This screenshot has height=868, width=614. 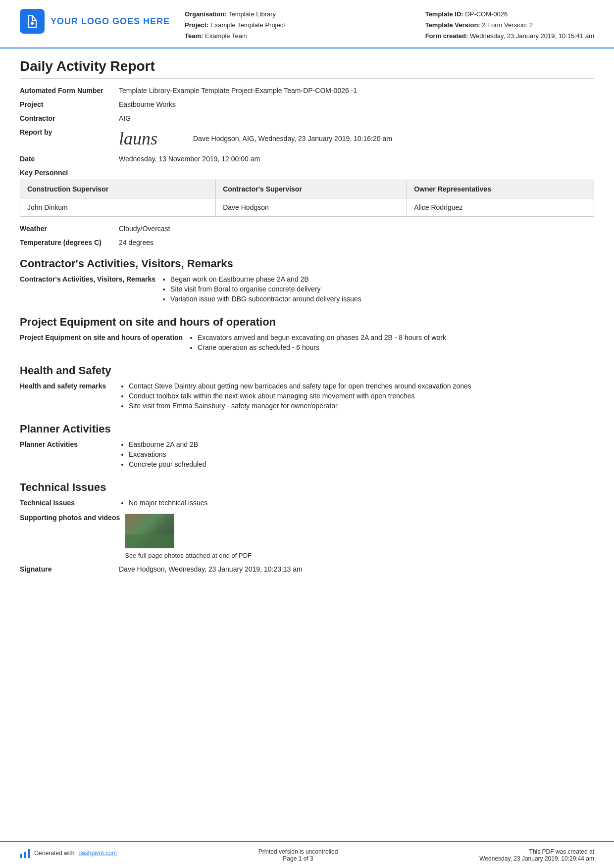 I want to click on project-equipment-row: Project Equipment on site and hours of o…, so click(x=307, y=343).